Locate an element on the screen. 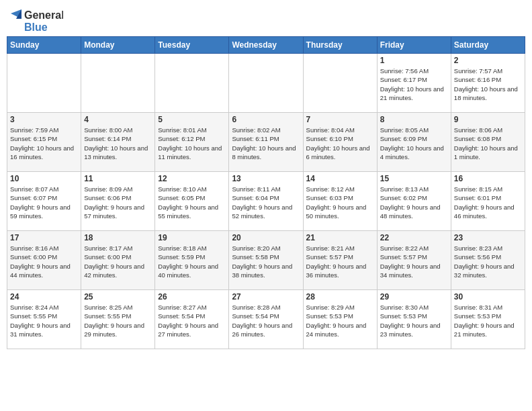 The width and height of the screenshot is (532, 411). day-number: 30 is located at coordinates (488, 297).